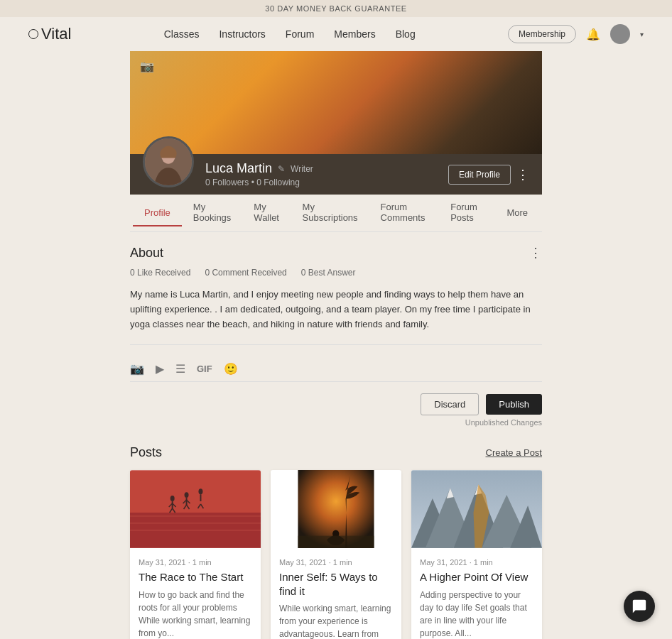 The image size is (672, 639). I want to click on emoji-icon: 🙂, so click(231, 369).